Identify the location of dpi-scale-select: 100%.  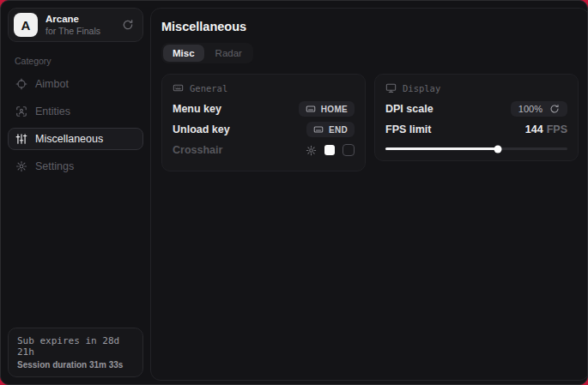
(539, 109).